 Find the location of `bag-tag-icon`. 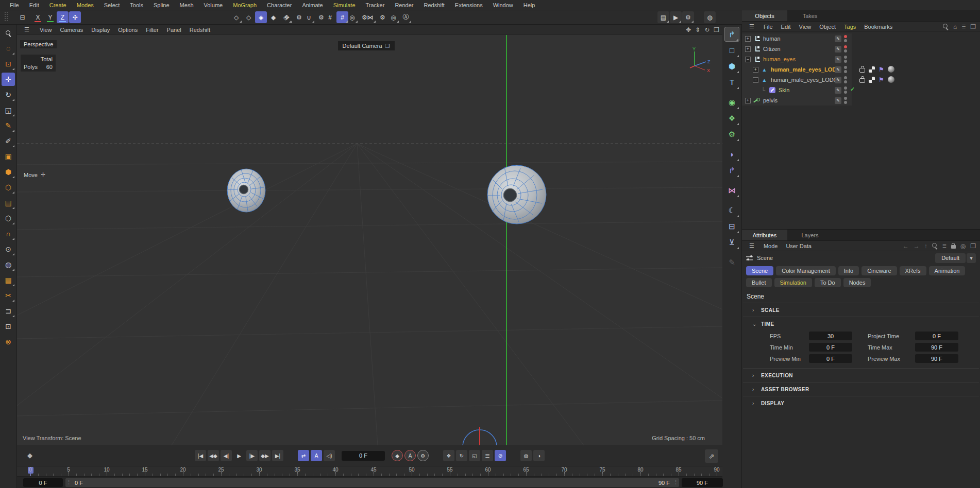

bag-tag-icon is located at coordinates (863, 80).